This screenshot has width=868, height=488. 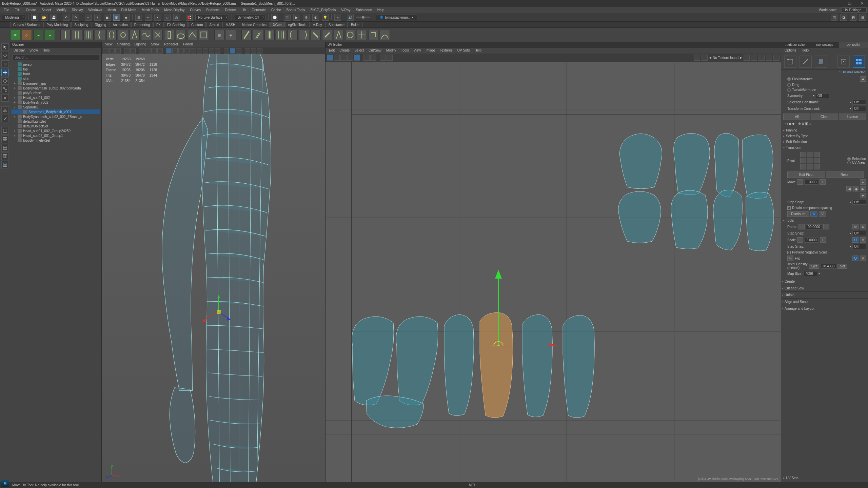 What do you see at coordinates (133, 51) in the screenshot?
I see `vp-grease-icon` at bounding box center [133, 51].